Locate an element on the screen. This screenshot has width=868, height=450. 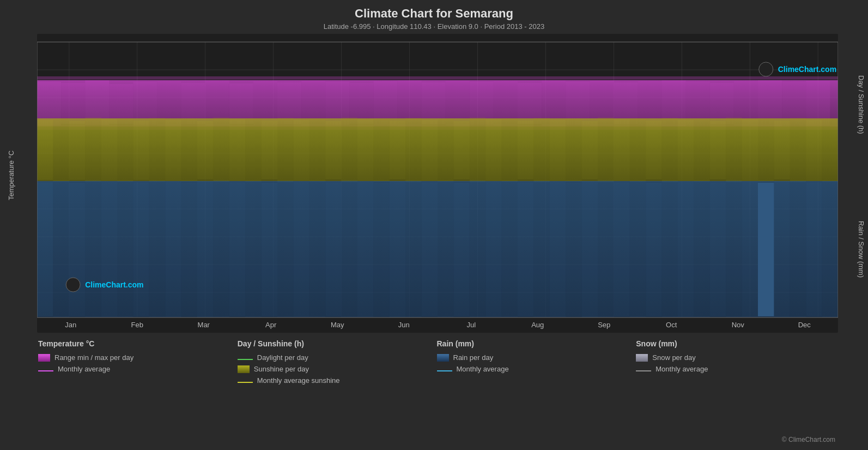
chart-title: Climate Chart for Semarang is located at coordinates (434, 10).